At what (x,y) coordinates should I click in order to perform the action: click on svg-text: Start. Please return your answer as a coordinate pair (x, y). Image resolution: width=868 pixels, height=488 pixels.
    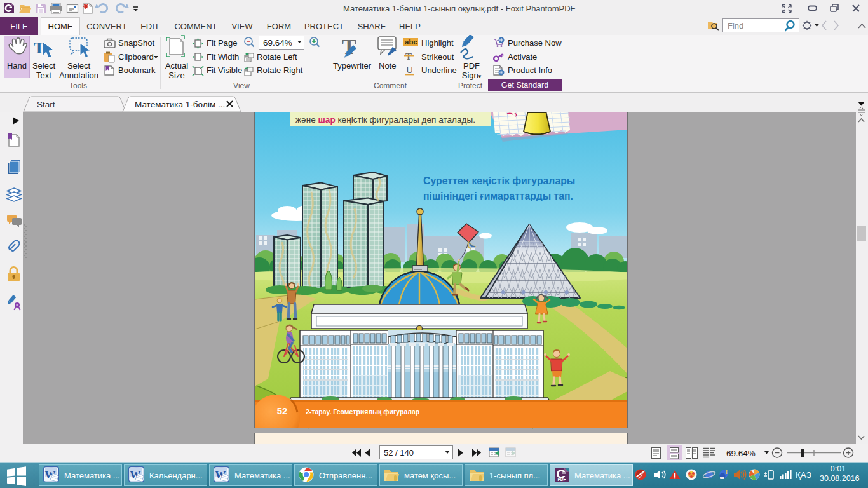
    Looking at the image, I should click on (46, 104).